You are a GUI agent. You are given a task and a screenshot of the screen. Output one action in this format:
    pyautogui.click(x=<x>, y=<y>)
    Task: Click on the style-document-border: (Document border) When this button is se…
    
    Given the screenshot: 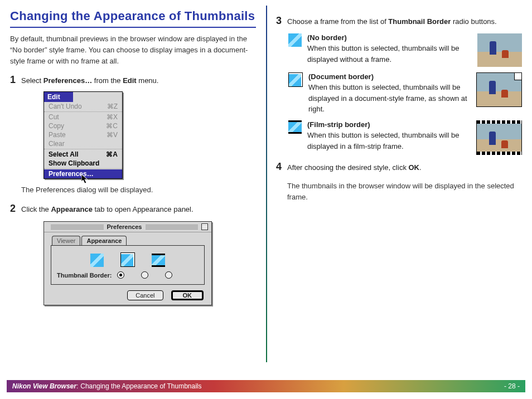 What is the action you would take?
    pyautogui.click(x=405, y=93)
    